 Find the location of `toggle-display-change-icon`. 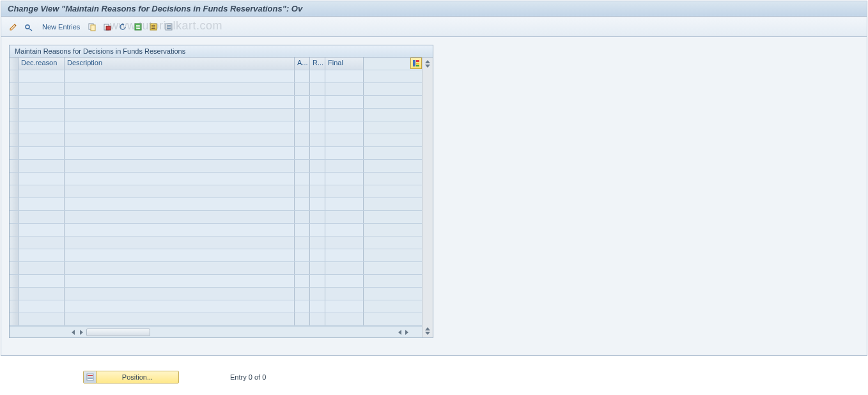

toggle-display-change-icon is located at coordinates (13, 27).